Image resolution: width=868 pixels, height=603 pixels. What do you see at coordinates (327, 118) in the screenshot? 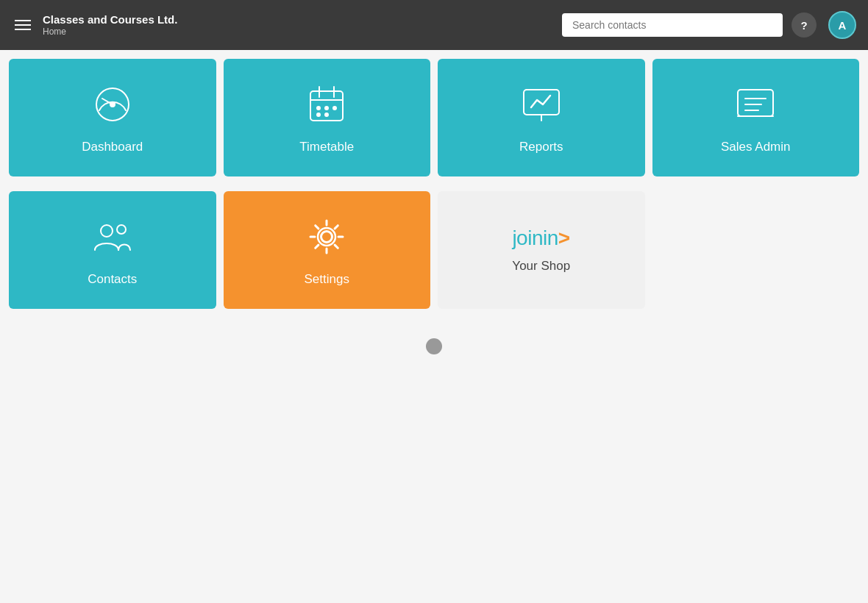
I see `tile-timetable: Timetable` at bounding box center [327, 118].